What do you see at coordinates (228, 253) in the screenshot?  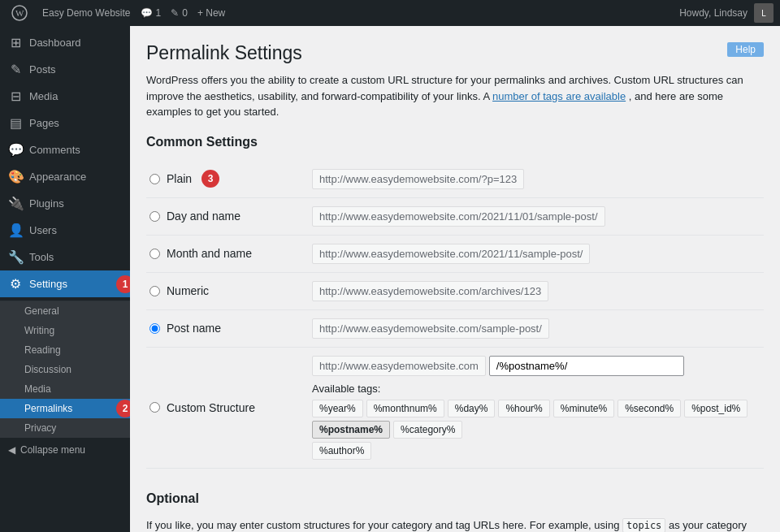 I see `month-name-radio-label: Month and name` at bounding box center [228, 253].